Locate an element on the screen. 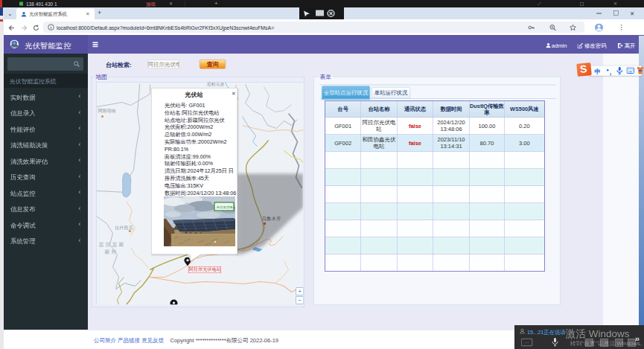  svg-text: 比什凯克 is located at coordinates (124, 228).